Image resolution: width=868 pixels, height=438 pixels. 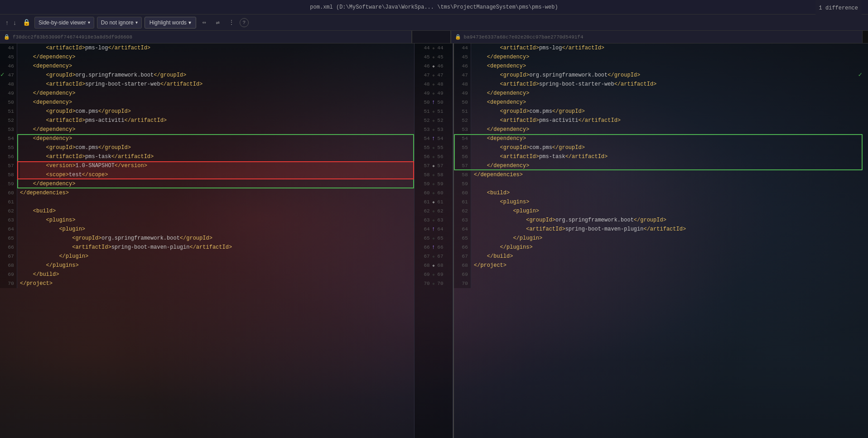 I want to click on right-line-num: 56, so click(x=462, y=157).